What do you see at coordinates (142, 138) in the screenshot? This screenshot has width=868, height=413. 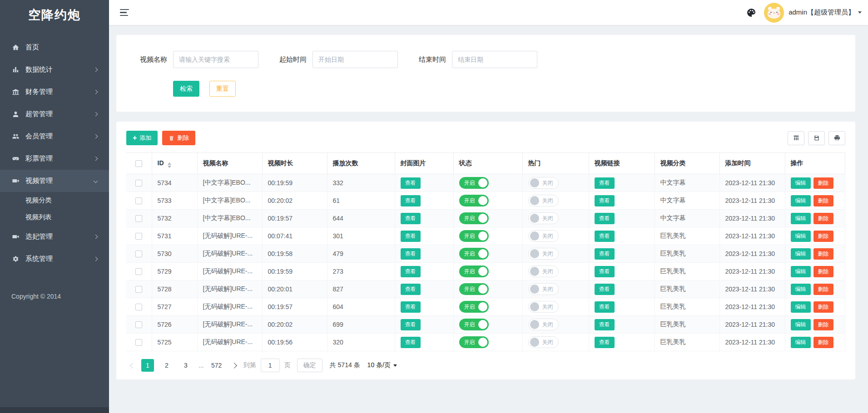 I see `add-button: + 添加` at bounding box center [142, 138].